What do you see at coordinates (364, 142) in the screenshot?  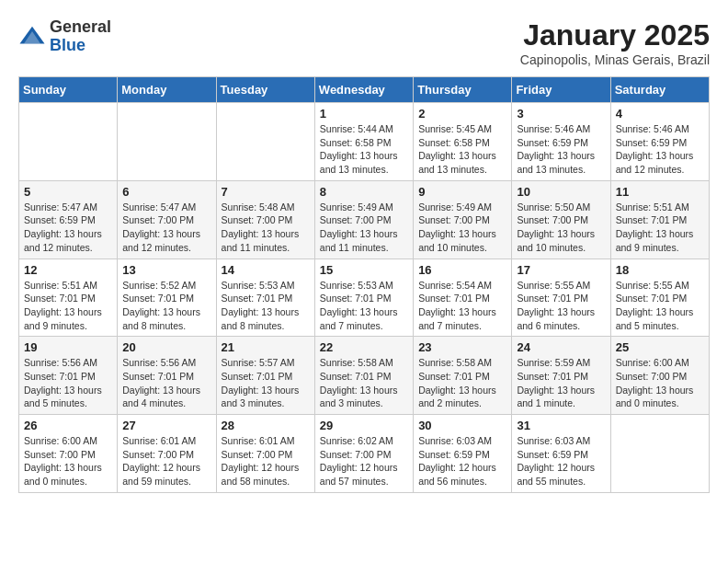 I see `calendar-cell: 1Sunrise: 5:44 AM Sunset: 6:58 PM Daylig…` at bounding box center [364, 142].